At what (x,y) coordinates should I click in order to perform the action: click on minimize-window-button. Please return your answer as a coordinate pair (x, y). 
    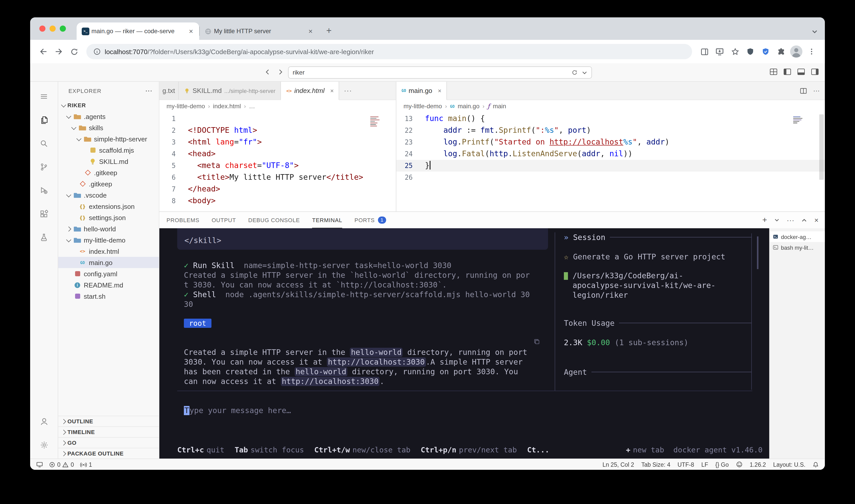
    Looking at the image, I should click on (53, 29).